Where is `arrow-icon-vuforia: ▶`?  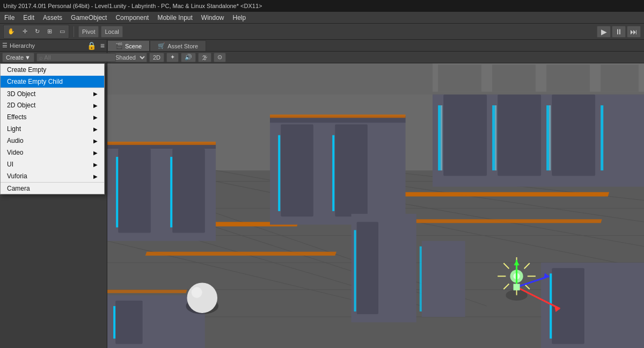
arrow-icon-vuforia: ▶ is located at coordinates (96, 176).